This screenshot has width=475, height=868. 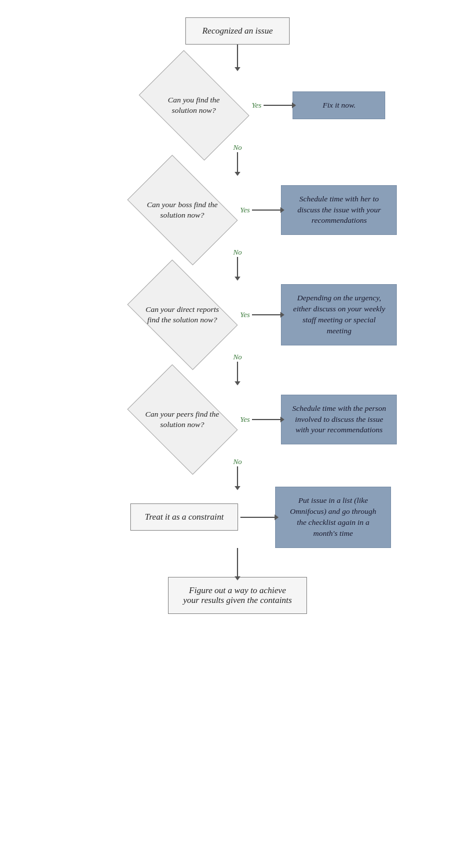 What do you see at coordinates (184, 517) in the screenshot?
I see `constraint-box: Treat it as a constraint` at bounding box center [184, 517].